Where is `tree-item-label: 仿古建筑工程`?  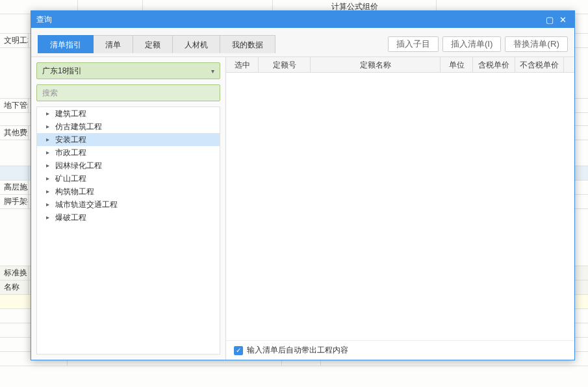 tree-item-label: 仿古建筑工程 is located at coordinates (79, 127).